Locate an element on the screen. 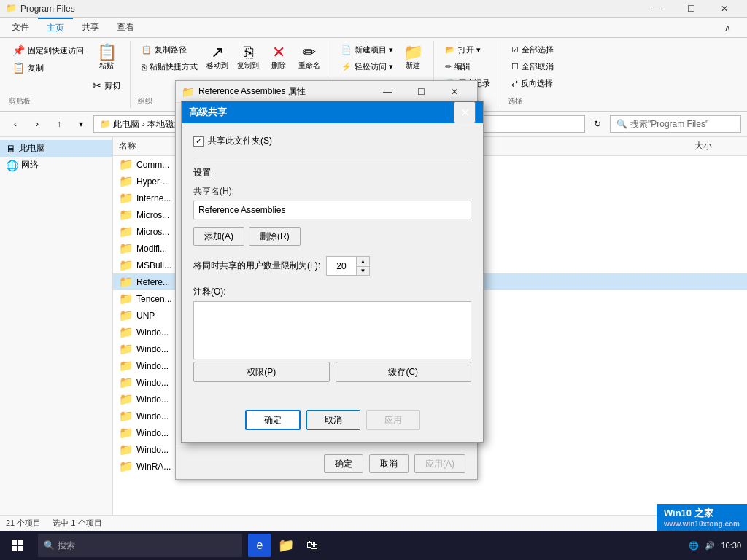  user-limit-label: 将同时共享的用户数量限制为(L): is located at coordinates (257, 265).